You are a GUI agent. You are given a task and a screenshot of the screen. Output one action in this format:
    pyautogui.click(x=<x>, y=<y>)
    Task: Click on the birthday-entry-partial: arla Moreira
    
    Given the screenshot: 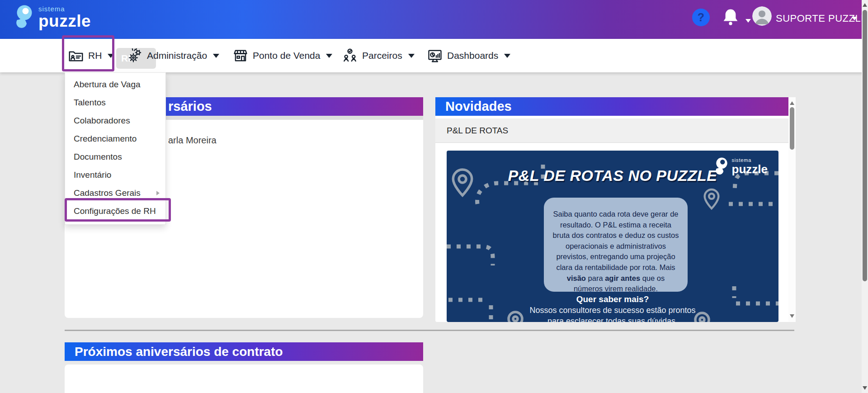 What is the action you would take?
    pyautogui.click(x=193, y=140)
    